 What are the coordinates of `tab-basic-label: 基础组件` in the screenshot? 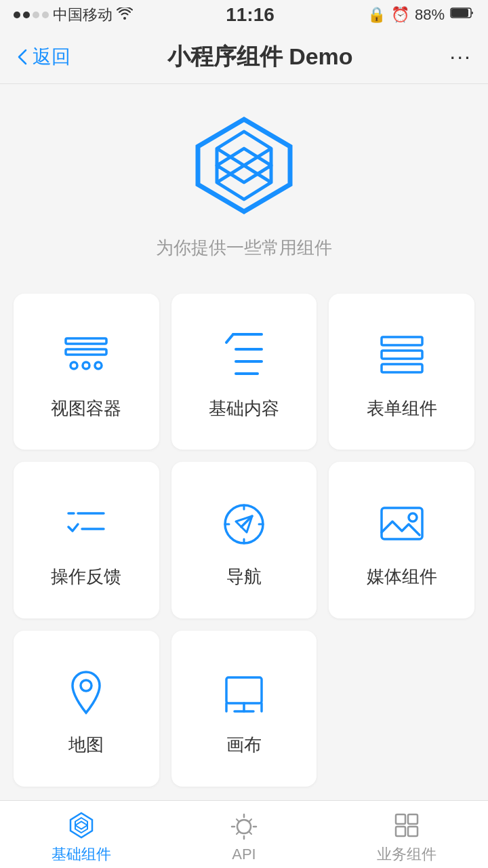 It's located at (81, 854).